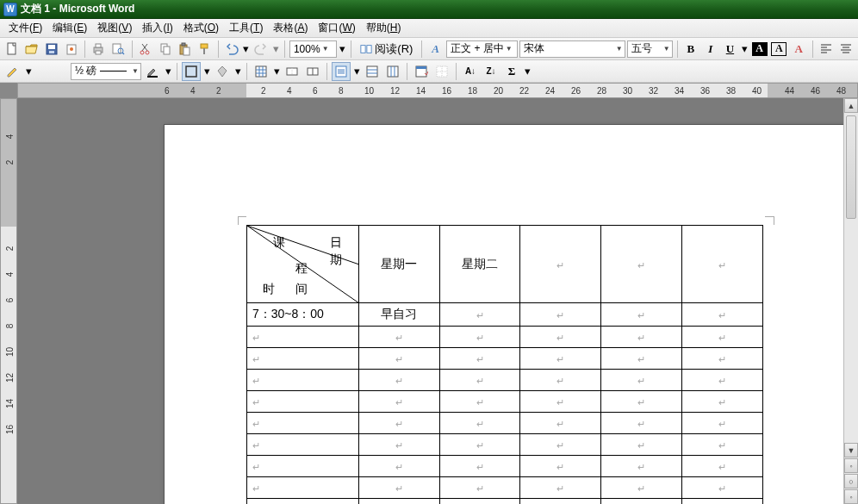 The width and height of the screenshot is (858, 504). I want to click on open-button, so click(33, 49).